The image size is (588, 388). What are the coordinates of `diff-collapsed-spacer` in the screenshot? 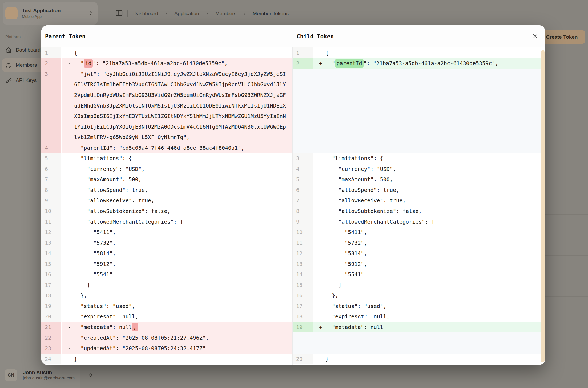 It's located at (419, 111).